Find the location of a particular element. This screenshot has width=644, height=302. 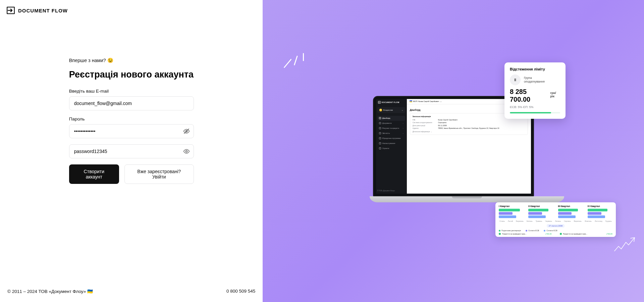

q4-label: IV Квартал is located at coordinates (600, 206).